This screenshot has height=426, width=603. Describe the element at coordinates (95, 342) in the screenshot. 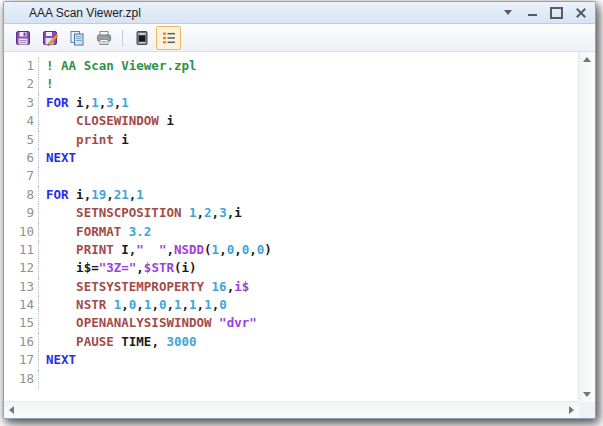

I see `code-token: PAUSE` at that location.